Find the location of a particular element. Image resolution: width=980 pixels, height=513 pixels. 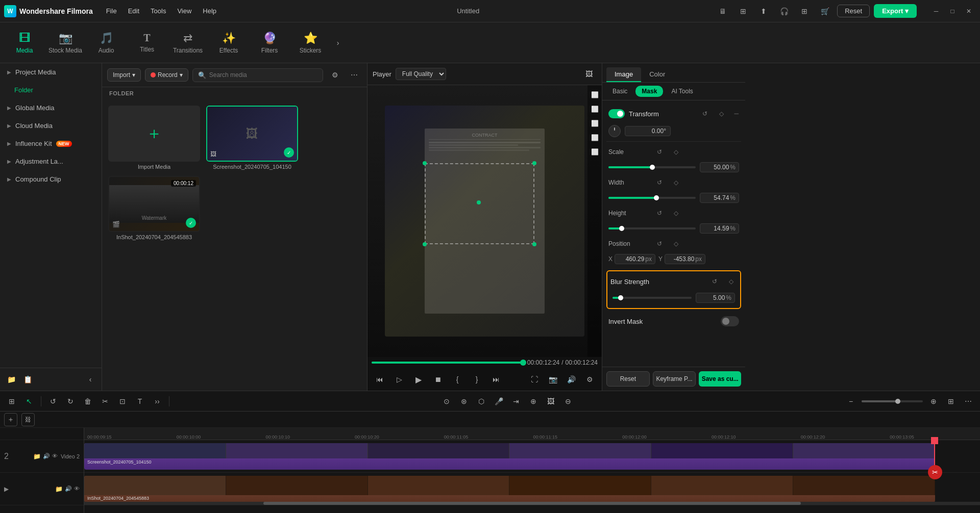

cut-scissors-icon: ✂ is located at coordinates (935, 472).